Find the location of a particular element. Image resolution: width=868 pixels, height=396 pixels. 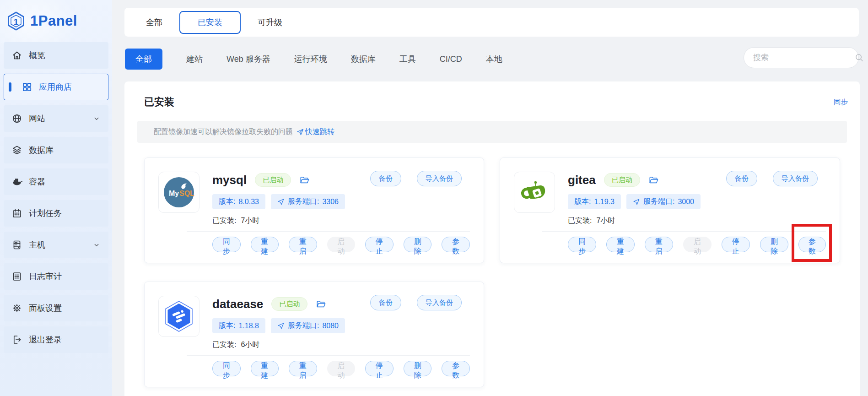

active-indicator is located at coordinates (10, 87).